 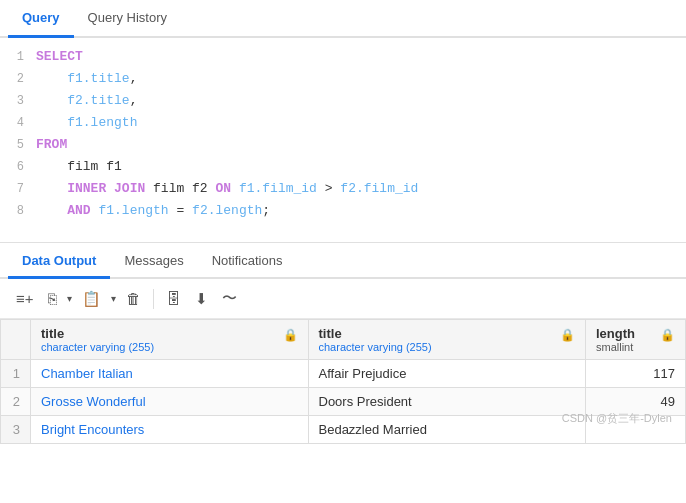 I want to click on table-row: 1 Chamber Italian Affair Prejudice 117, so click(x=344, y=374).